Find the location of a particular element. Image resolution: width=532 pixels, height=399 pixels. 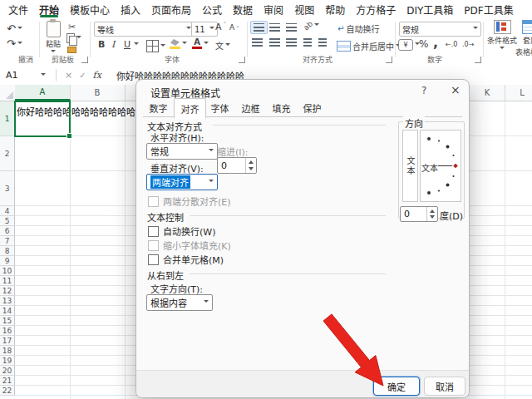

vertical-text-box: 文本 is located at coordinates (411, 166).